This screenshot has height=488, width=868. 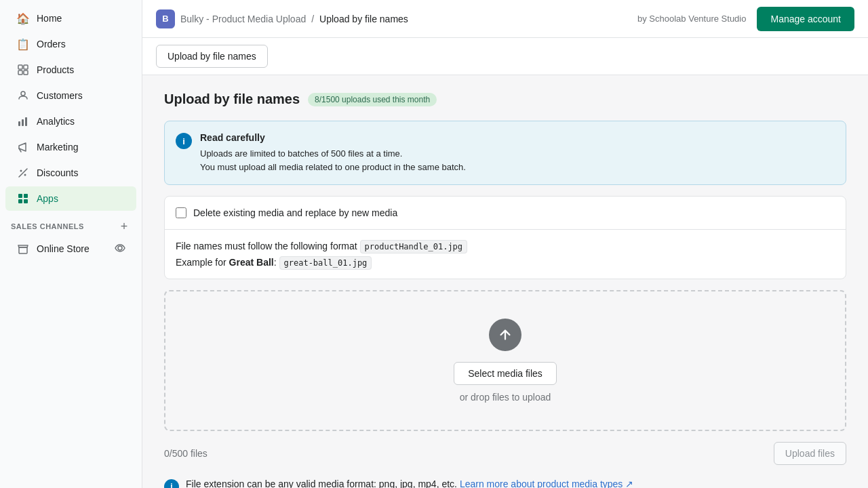 I want to click on upload-arrow-icon, so click(x=505, y=335).